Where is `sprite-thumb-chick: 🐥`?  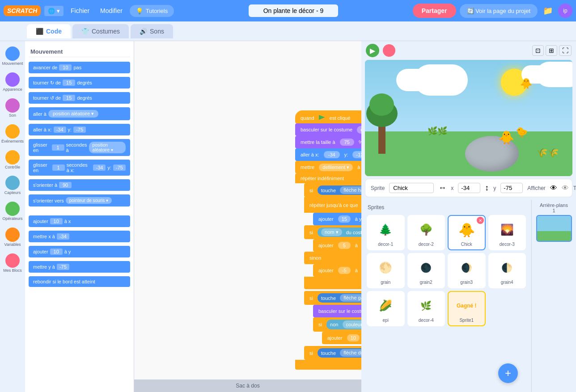
sprite-thumb-chick: 🐥 is located at coordinates (466, 230).